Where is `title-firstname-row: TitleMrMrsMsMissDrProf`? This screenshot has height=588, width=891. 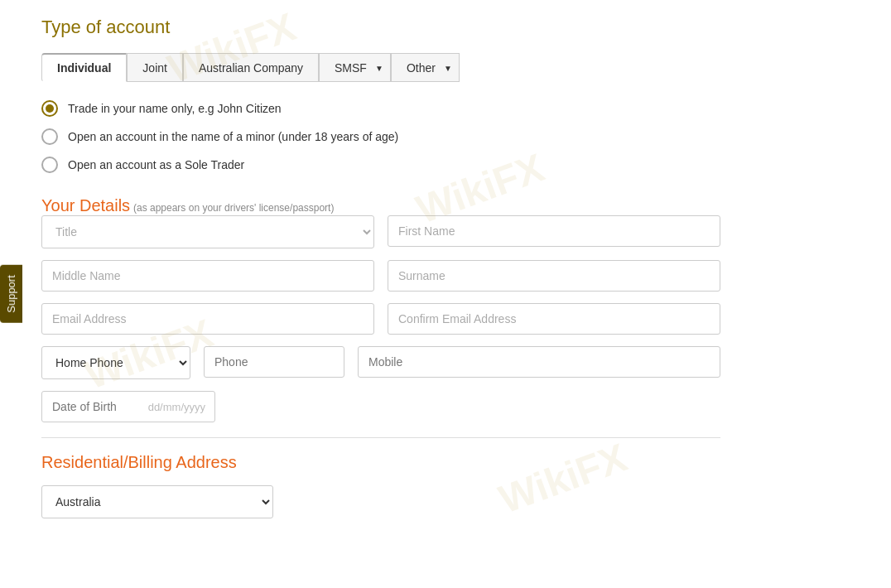 title-firstname-row: TitleMrMrsMsMissDrProf is located at coordinates (381, 232).